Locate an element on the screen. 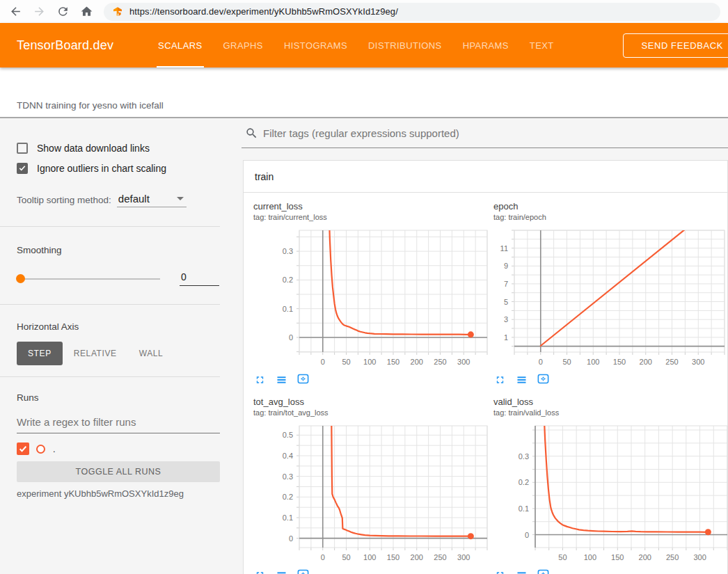 This screenshot has width=728, height=574. tab-scalars: SCALARS is located at coordinates (180, 45).